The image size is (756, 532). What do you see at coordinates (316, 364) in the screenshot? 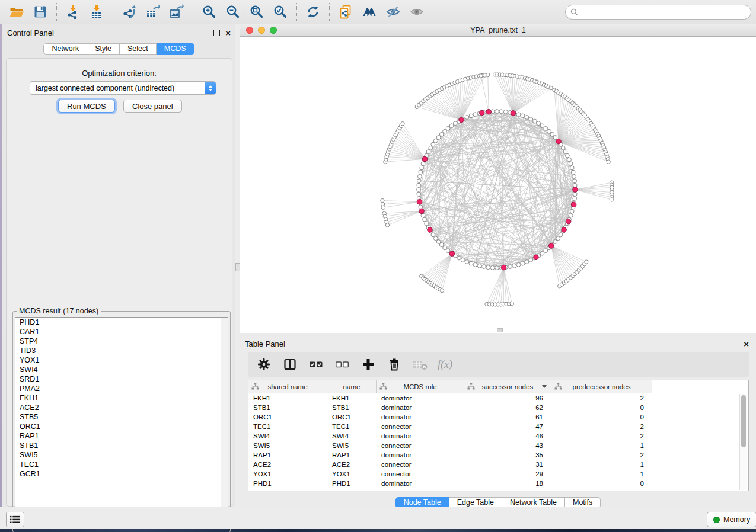
I see `select-all-button` at bounding box center [316, 364].